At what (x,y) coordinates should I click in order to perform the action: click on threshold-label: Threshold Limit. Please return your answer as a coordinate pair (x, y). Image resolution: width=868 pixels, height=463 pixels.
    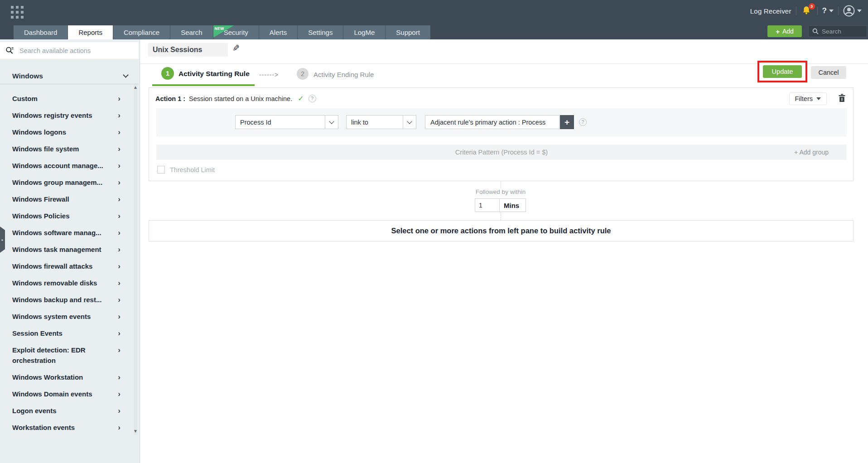
    Looking at the image, I should click on (192, 170).